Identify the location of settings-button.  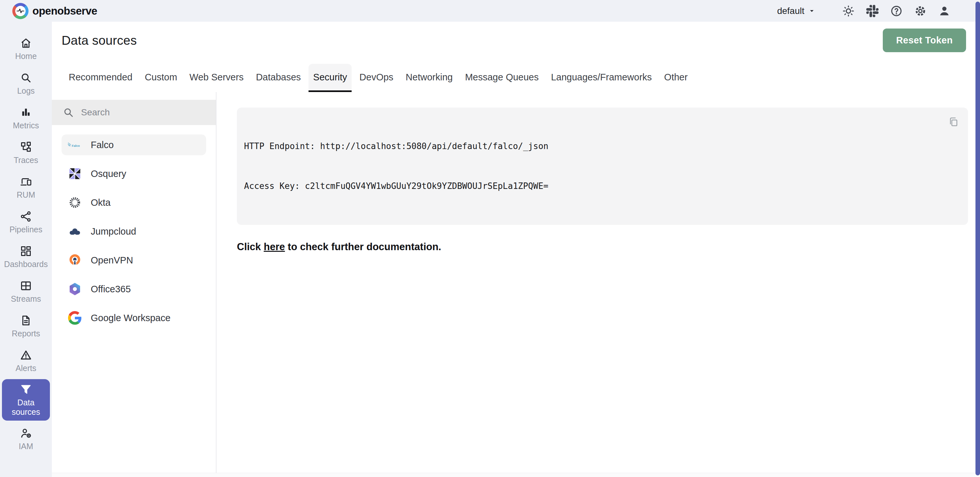
(921, 11).